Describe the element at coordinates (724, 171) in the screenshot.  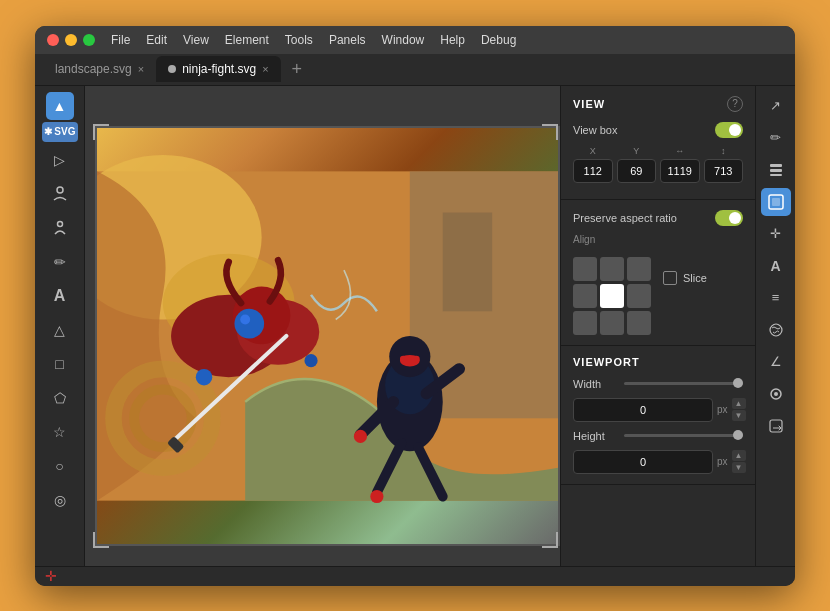
I see `viewbox-h-input` at that location.